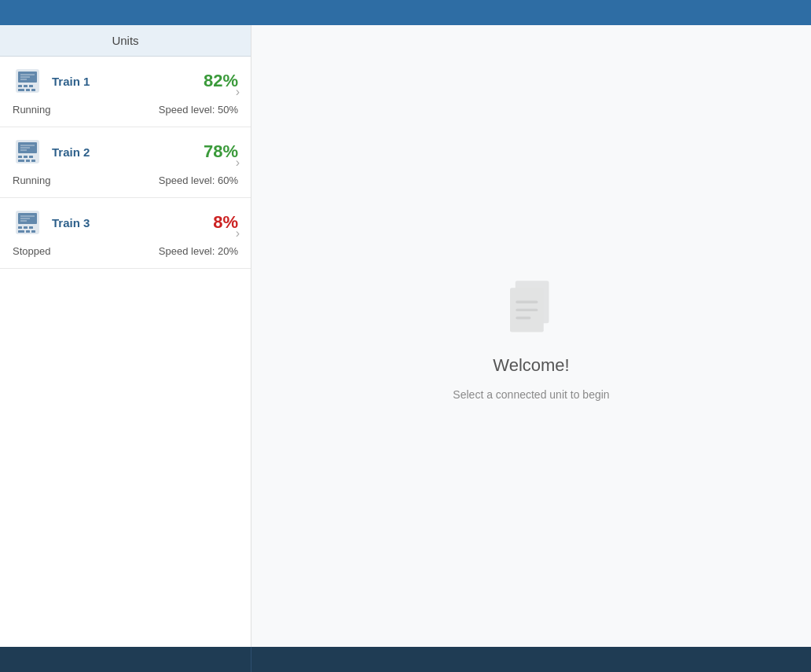 Image resolution: width=811 pixels, height=672 pixels. Describe the element at coordinates (71, 152) in the screenshot. I see `unit-name: Train 2` at that location.